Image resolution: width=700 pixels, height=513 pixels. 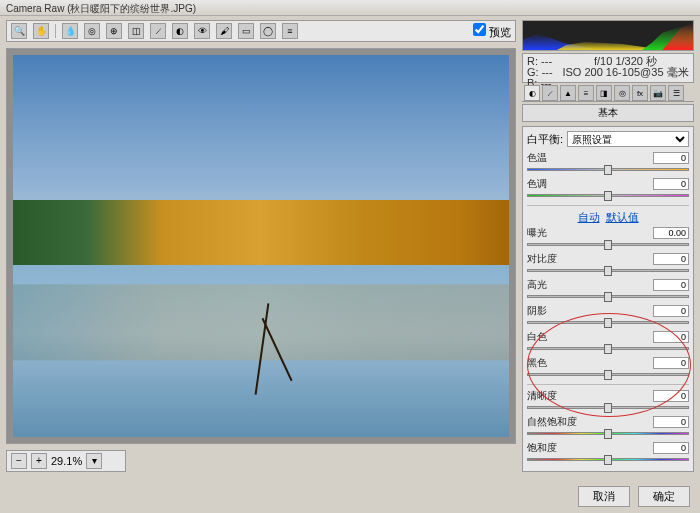 What do you see at coordinates (114, 31) in the screenshot?
I see `target-adjust-icon: ⊕` at bounding box center [114, 31].